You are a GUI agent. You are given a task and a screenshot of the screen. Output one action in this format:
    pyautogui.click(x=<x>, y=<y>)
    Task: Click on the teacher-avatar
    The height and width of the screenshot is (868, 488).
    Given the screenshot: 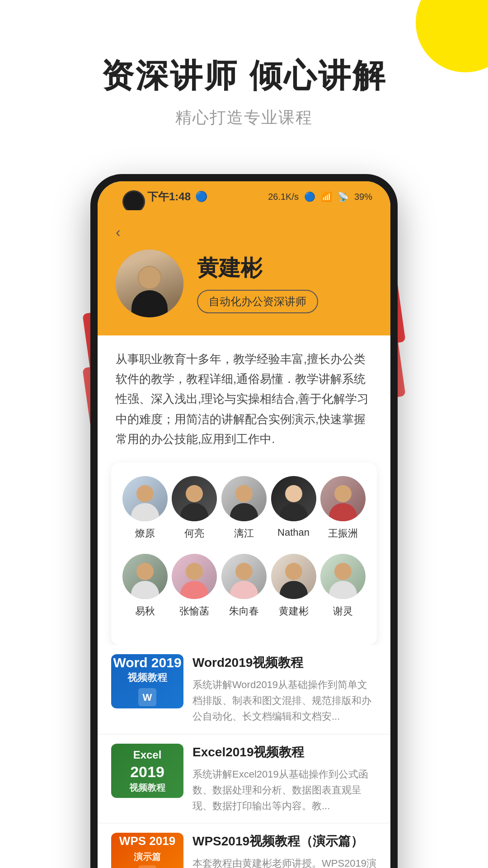 What is the action you would take?
    pyautogui.click(x=150, y=283)
    